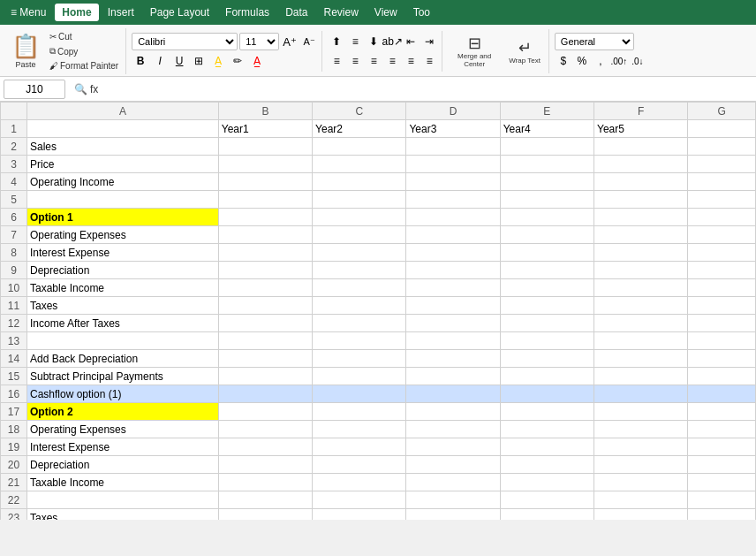 This screenshot has width=756, height=556. I want to click on cell-g8, so click(722, 253).